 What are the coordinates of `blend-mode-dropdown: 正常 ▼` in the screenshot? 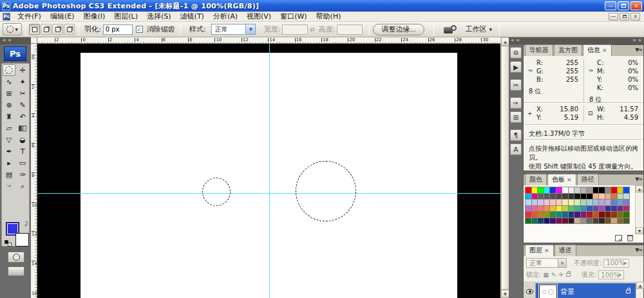 It's located at (546, 263).